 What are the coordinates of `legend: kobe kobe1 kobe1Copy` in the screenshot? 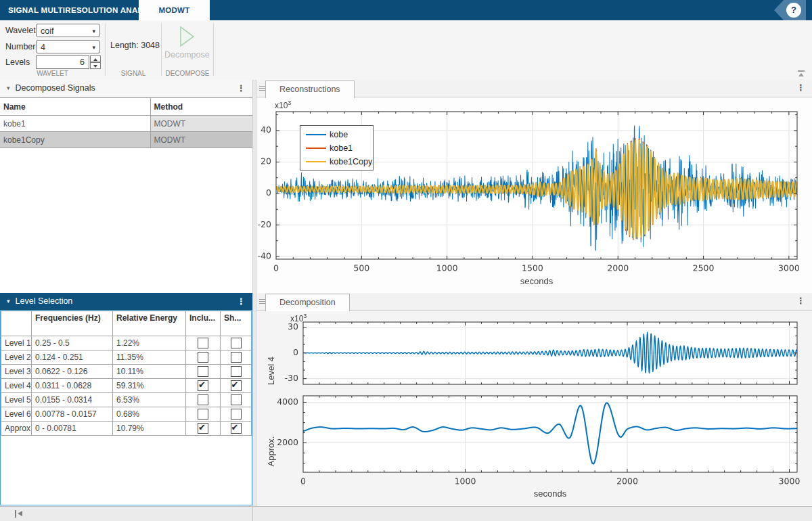 It's located at (337, 148).